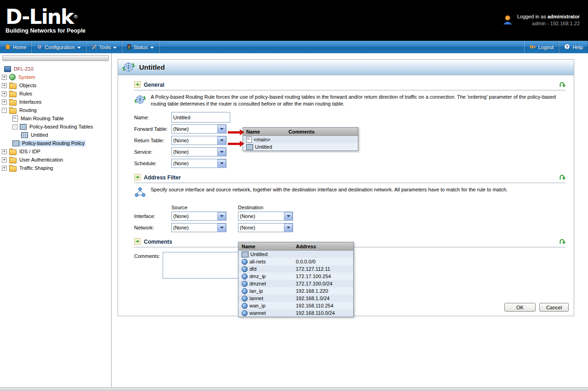 Image resolution: width=588 pixels, height=391 pixels. Describe the element at coordinates (199, 163) in the screenshot. I see `schedule-select: (None)` at that location.